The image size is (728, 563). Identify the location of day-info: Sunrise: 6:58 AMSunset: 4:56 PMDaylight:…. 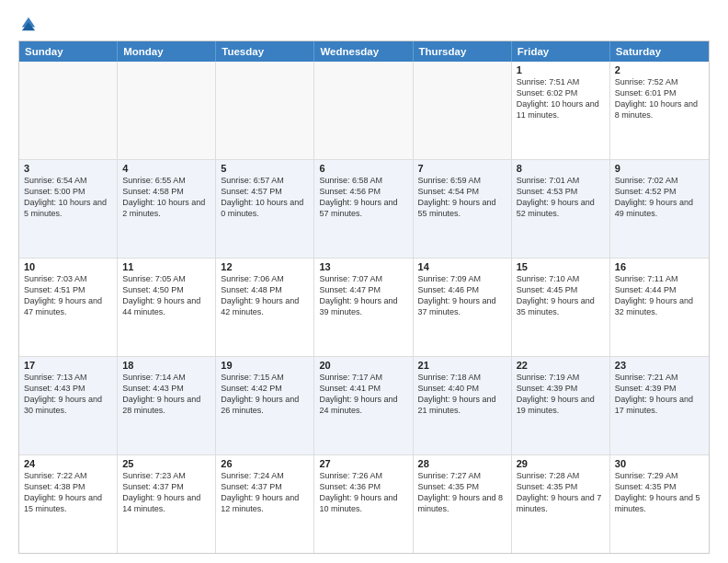
(363, 197).